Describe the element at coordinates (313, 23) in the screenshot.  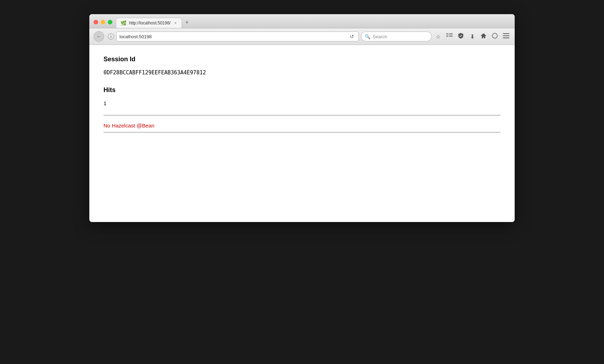
I see `tab-bar: 🌿 http://localhost:50198/ × +` at that location.